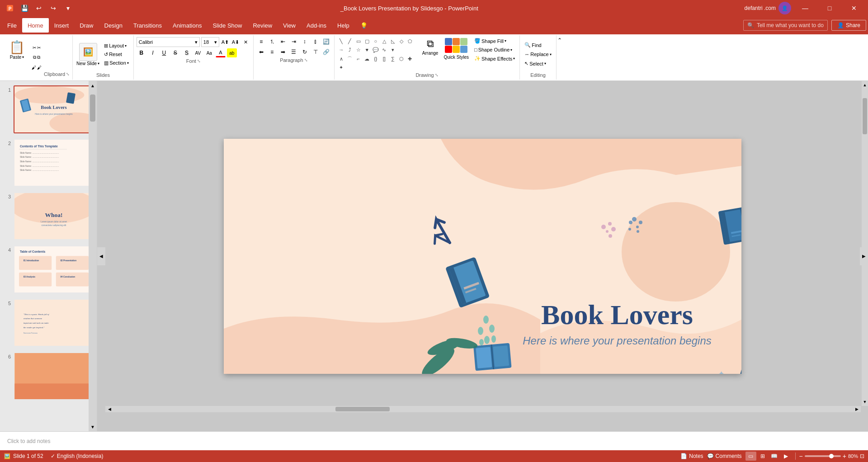  What do you see at coordinates (384, 50) in the screenshot?
I see `shape-wave: ∿` at bounding box center [384, 50].